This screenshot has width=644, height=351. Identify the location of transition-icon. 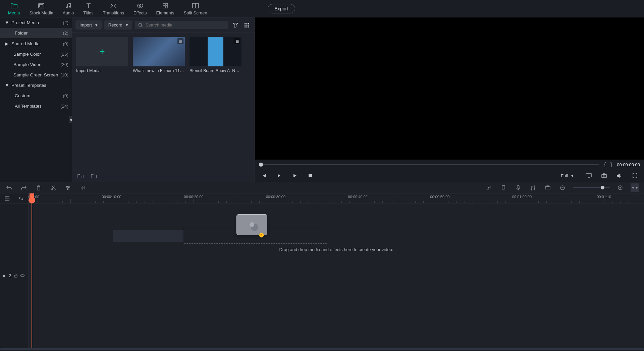
(113, 6).